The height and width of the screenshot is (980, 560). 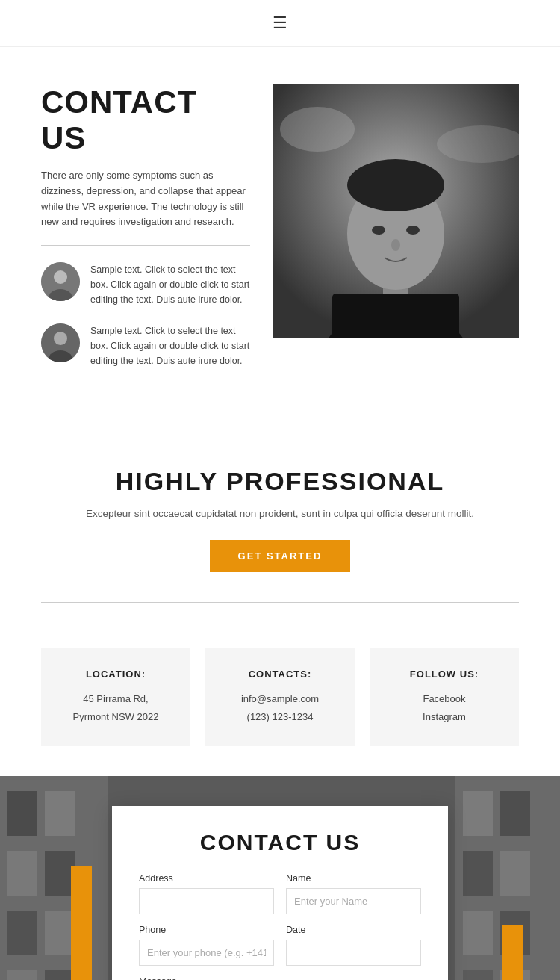 I want to click on info-box-contacts: CONTACTS: info@sample.com (123) 123-1234, so click(x=280, y=697).